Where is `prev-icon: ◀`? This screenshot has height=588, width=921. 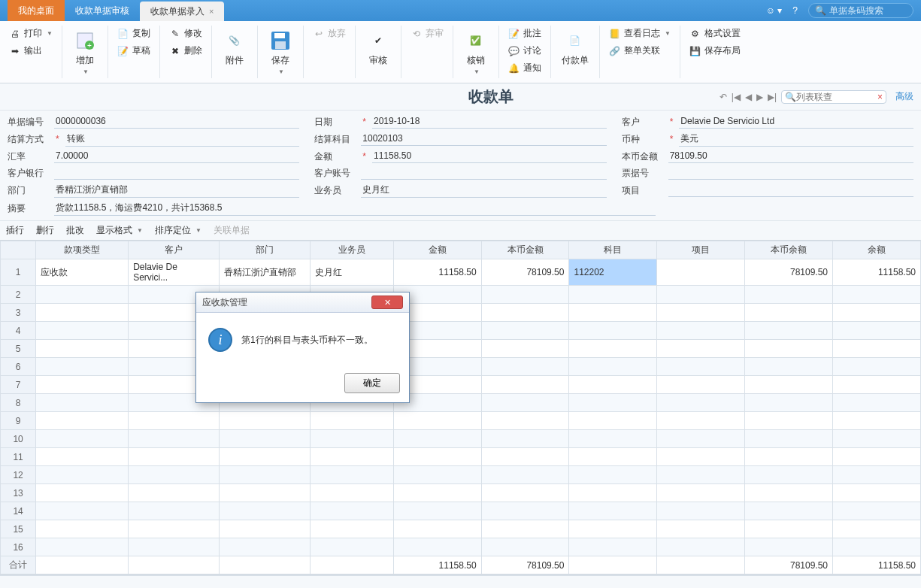
prev-icon: ◀ is located at coordinates (749, 97).